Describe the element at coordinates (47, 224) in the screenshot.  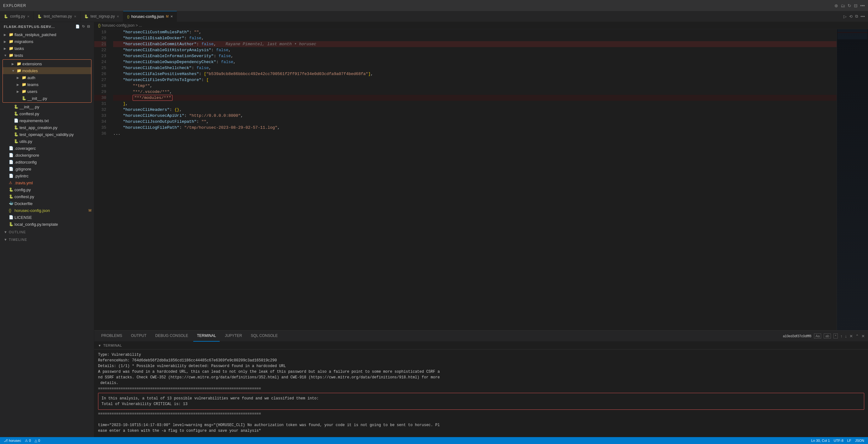
I see `sidebar-item-local-config: 🐍 local_config.py.template` at that location.